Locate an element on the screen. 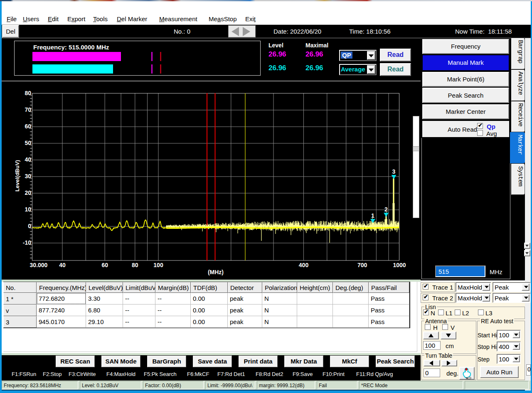 This screenshot has height=393, width=532. svg-text: 30 is located at coordinates (28, 176).